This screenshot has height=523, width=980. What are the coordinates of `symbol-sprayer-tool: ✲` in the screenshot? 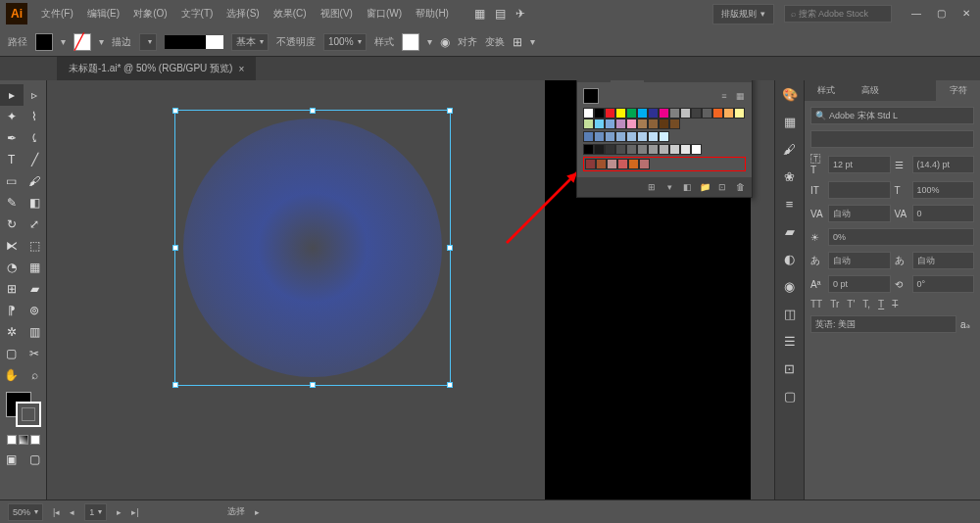 It's located at (12, 332).